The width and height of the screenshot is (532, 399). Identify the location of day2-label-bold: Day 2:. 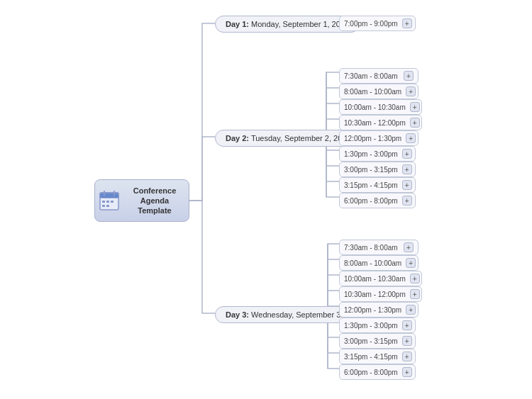
(237, 138).